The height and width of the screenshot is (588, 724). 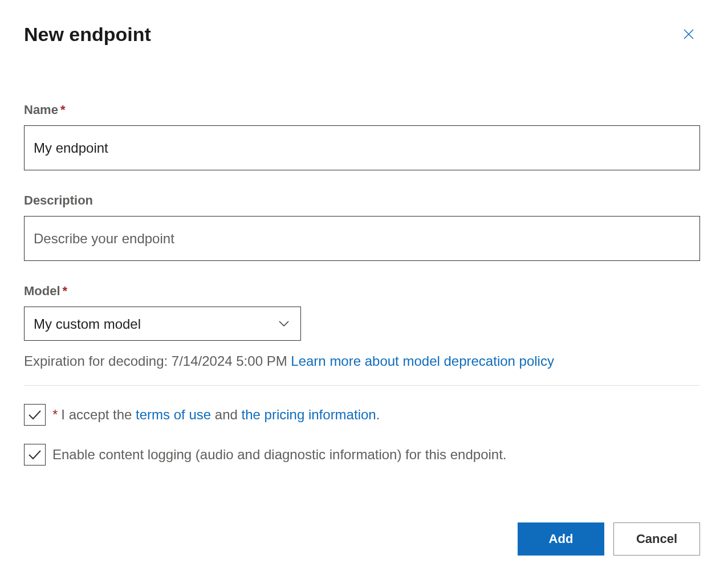 I want to click on name-input, so click(x=362, y=148).